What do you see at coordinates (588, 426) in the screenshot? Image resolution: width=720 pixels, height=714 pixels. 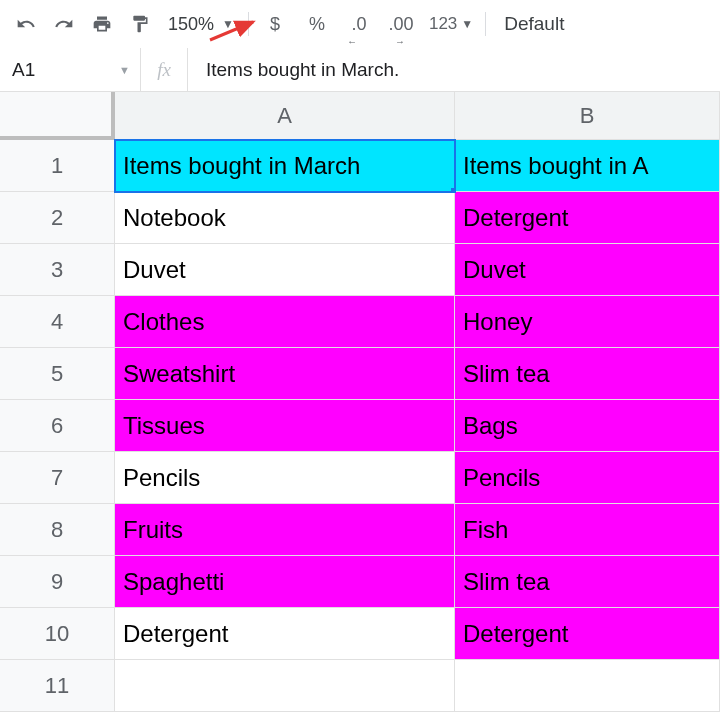 I see `cell: Bags` at bounding box center [588, 426].